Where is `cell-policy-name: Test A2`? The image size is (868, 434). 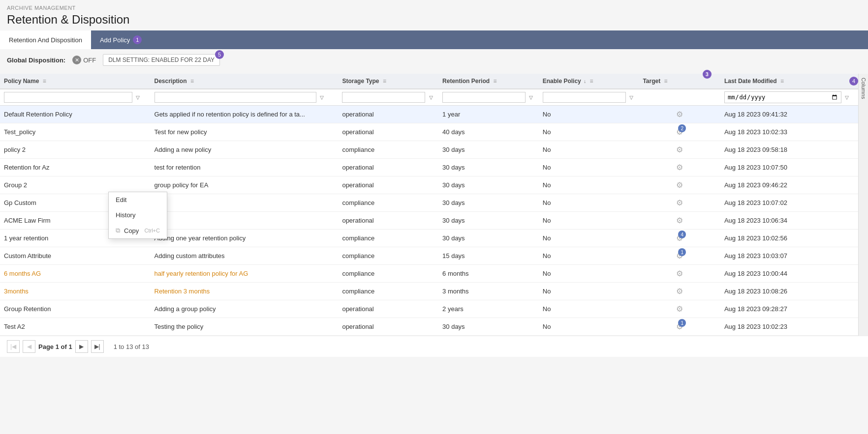
cell-policy-name: Test A2 is located at coordinates (75, 327).